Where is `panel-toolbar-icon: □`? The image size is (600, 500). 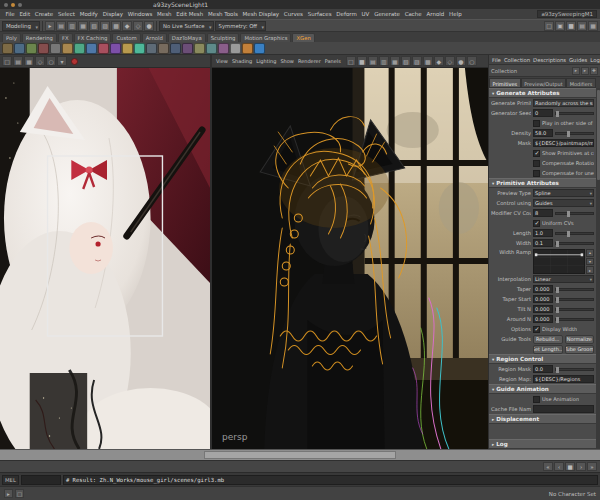
panel-toolbar-icon: □ is located at coordinates (7, 61).